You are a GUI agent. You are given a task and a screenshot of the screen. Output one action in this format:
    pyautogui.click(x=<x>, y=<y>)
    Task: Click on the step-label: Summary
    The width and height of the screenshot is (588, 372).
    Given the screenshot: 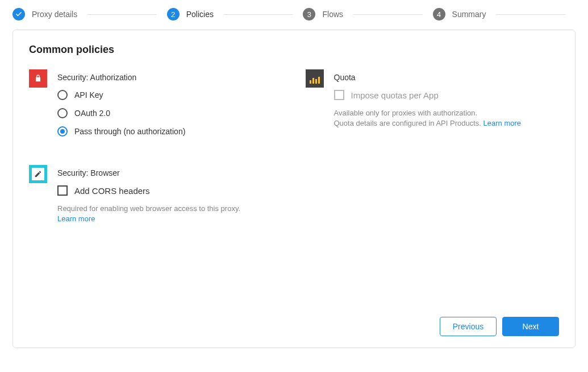 What is the action you would take?
    pyautogui.click(x=469, y=14)
    